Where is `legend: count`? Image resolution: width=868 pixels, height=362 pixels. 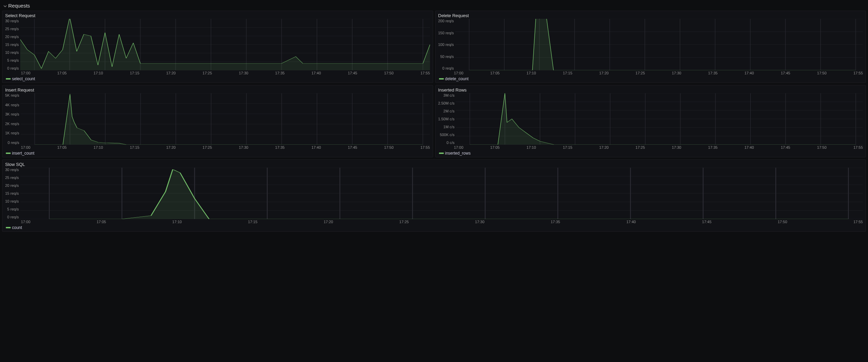
legend: count is located at coordinates (434, 227).